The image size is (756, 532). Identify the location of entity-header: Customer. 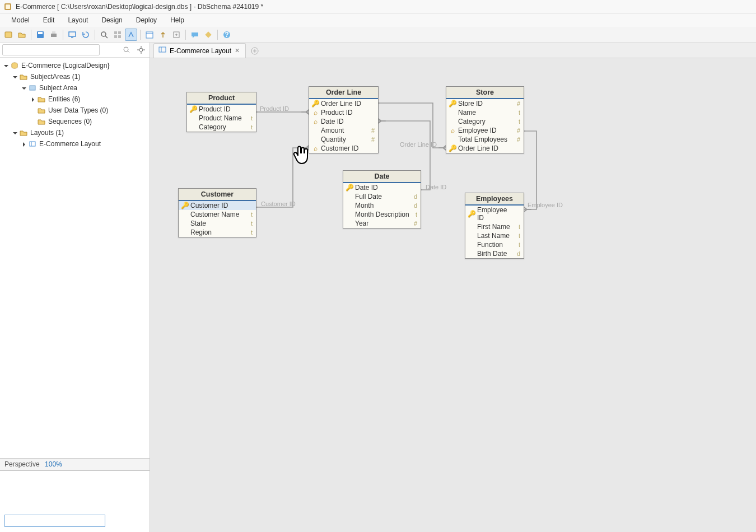
(217, 195).